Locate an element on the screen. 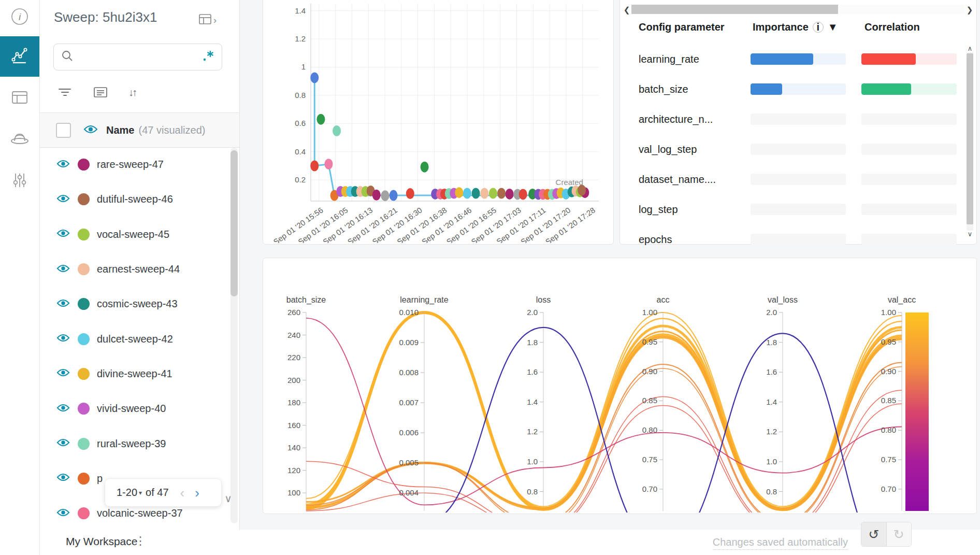  run-name: divine-sweep-41 is located at coordinates (135, 374).